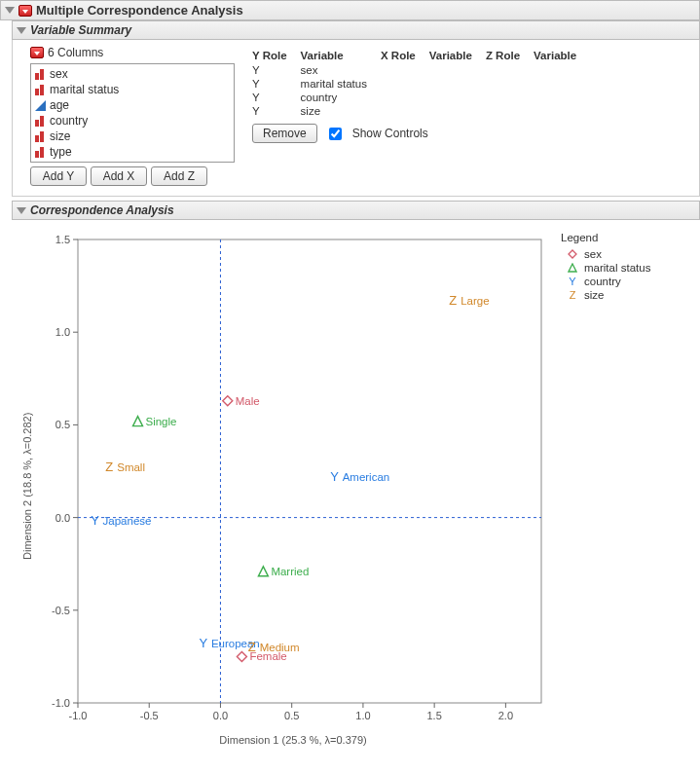 The height and width of the screenshot is (773, 700). What do you see at coordinates (606, 486) in the screenshot?
I see `legend: Legend sexmarital statusYcountryZsize` at bounding box center [606, 486].